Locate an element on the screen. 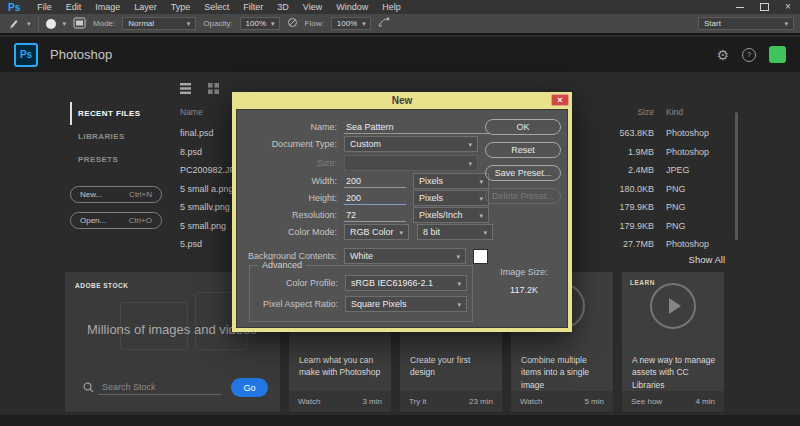 Image resolution: width=800 pixels, height=426 pixels. list-view-icon is located at coordinates (186, 89).